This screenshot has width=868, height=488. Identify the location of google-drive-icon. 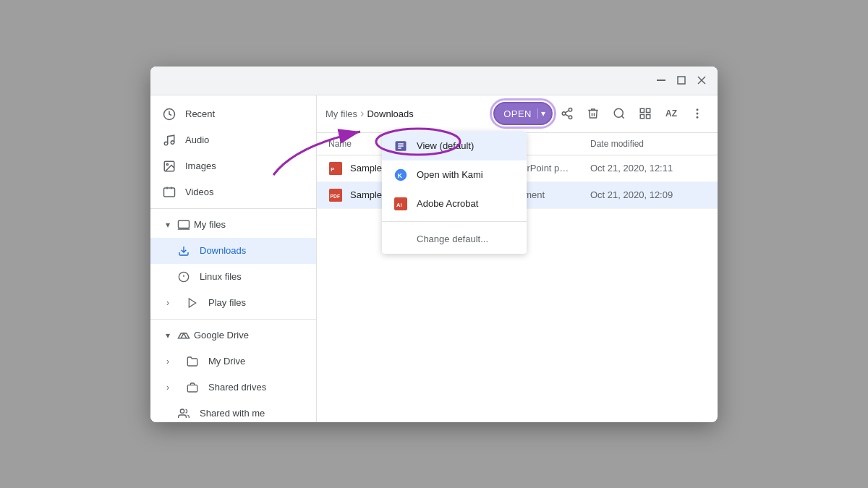
(184, 335).